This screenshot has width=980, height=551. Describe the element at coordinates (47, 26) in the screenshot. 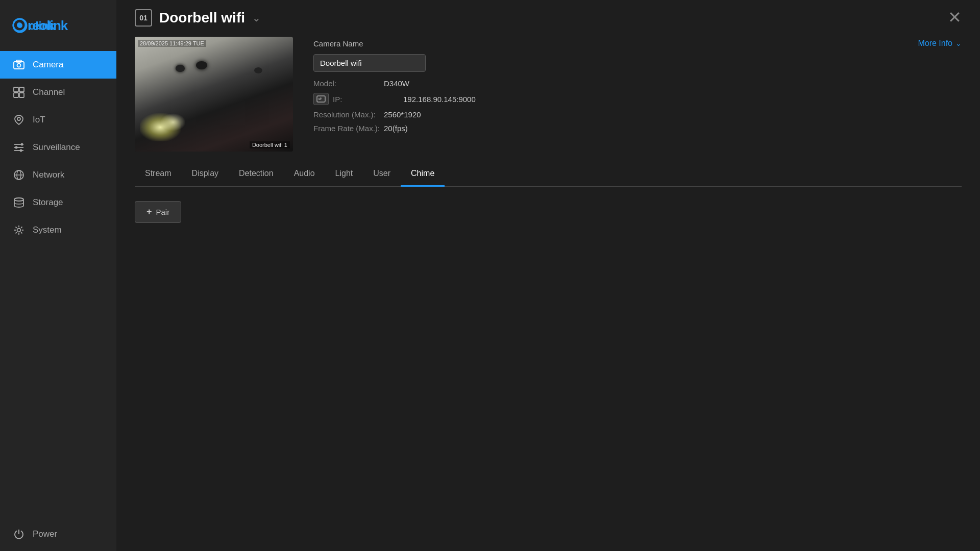

I see `logo-text: reolink` at that location.